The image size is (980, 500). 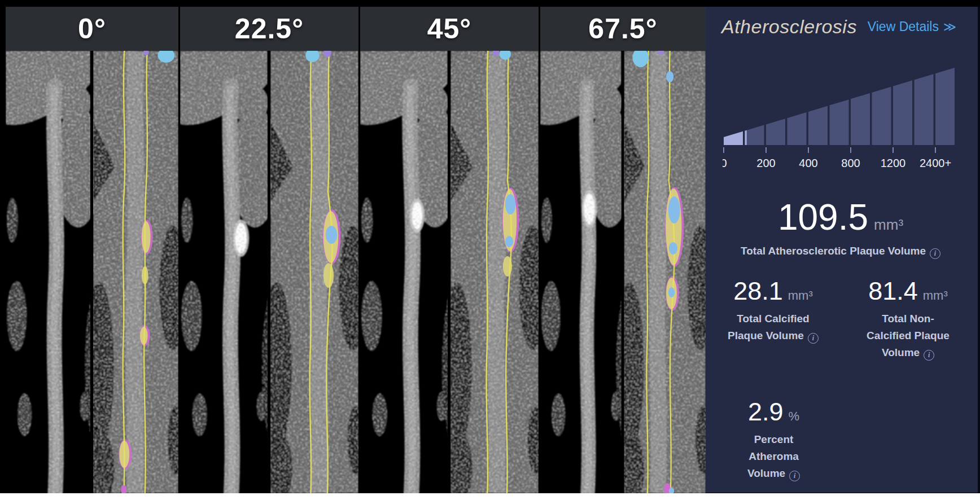 I want to click on double-chevron-right-icon: ≫, so click(x=950, y=27).